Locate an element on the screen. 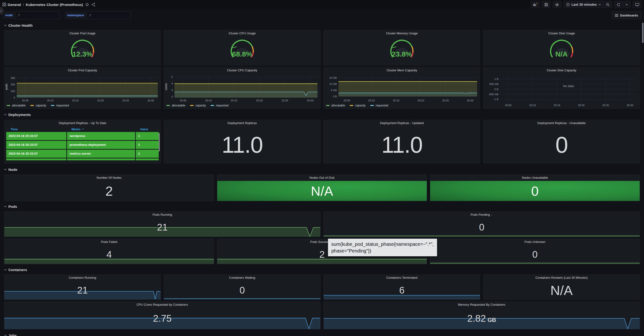  section-header-containers: Containers is located at coordinates (322, 270).